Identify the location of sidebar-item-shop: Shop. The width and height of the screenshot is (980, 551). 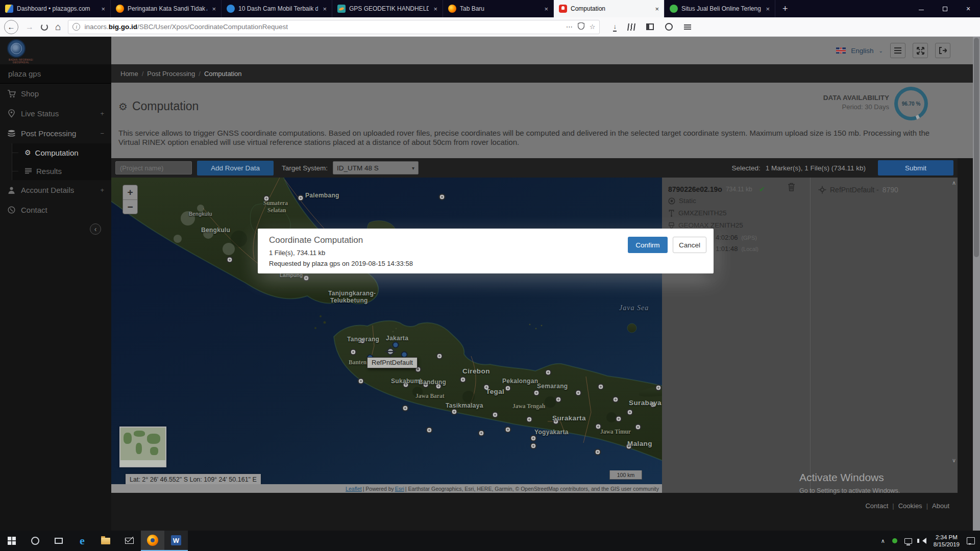
(56, 94).